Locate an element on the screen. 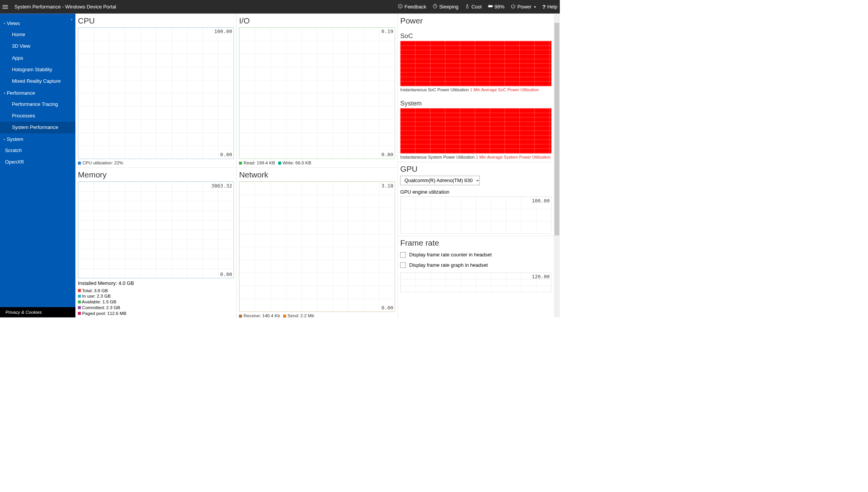 The height and width of the screenshot is (492, 868). mem-paged: Paged pool: 112.6 MB is located at coordinates (105, 313).